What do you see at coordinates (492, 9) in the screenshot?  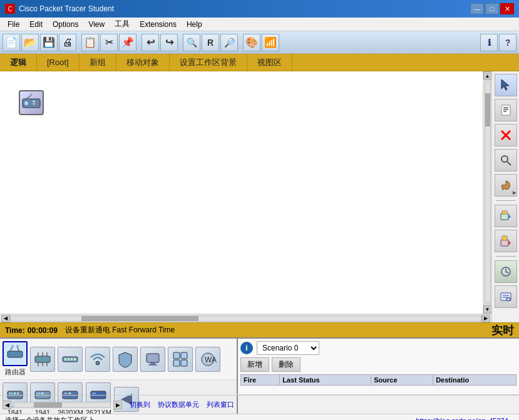 I see `maximize-button: □` at bounding box center [492, 9].